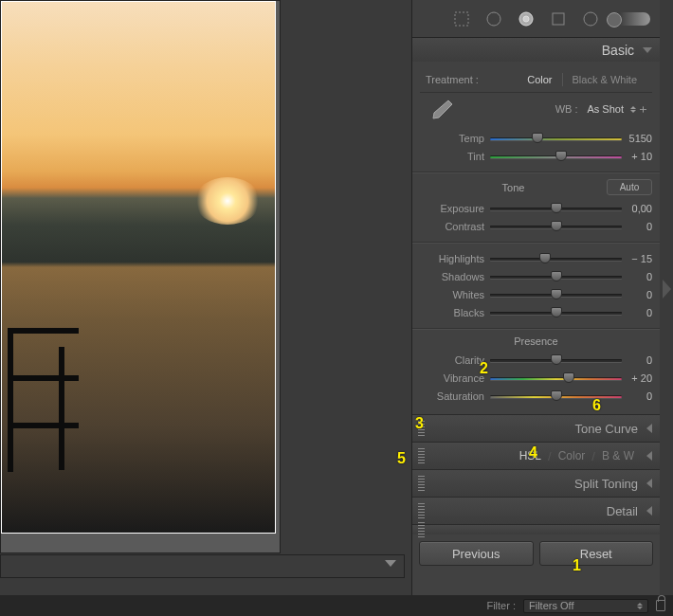 The height and width of the screenshot is (616, 673). Describe the element at coordinates (442, 109) in the screenshot. I see `eyedropper-icon` at that location.